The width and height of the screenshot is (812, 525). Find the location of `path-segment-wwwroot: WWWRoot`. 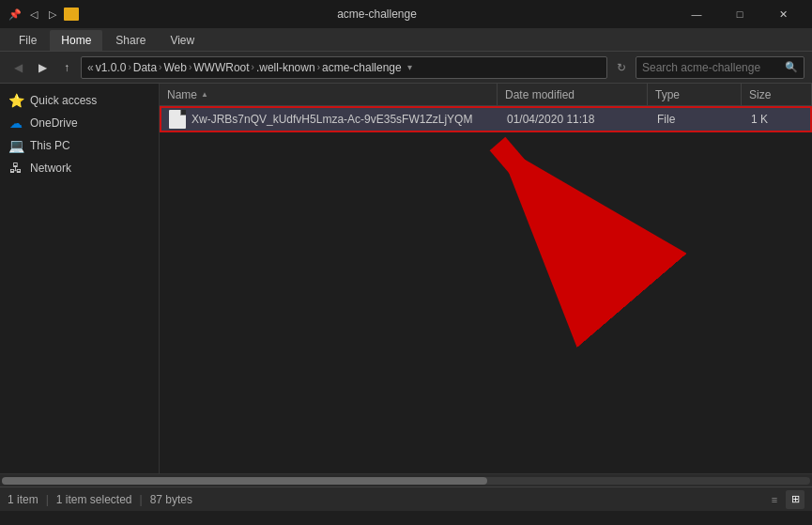

path-segment-wwwroot: WWWRoot is located at coordinates (222, 68).